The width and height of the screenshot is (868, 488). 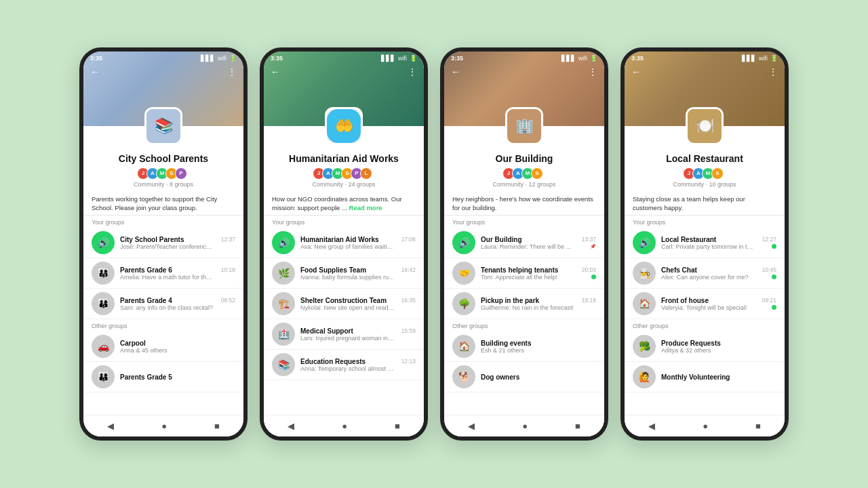 What do you see at coordinates (163, 274) in the screenshot?
I see `group-item: 👨‍👩‍👧Parents Grade 610:18Amelia: Have a …` at bounding box center [163, 274].